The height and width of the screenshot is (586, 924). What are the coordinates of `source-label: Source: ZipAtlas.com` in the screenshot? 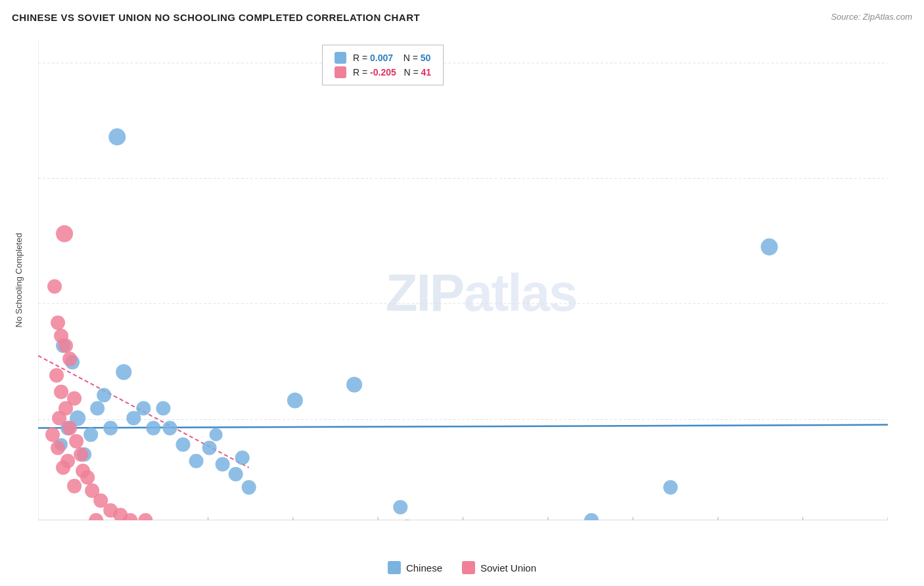 It's located at (871, 17).